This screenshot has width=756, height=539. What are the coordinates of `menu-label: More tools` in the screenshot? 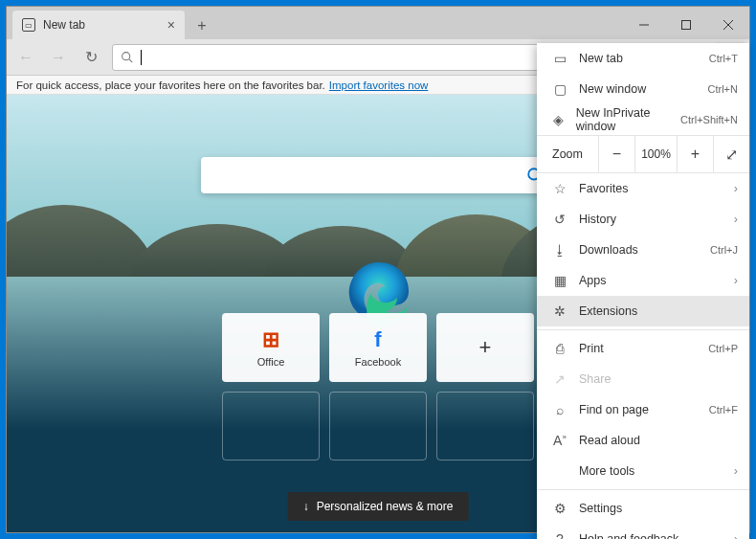 It's located at (607, 471).